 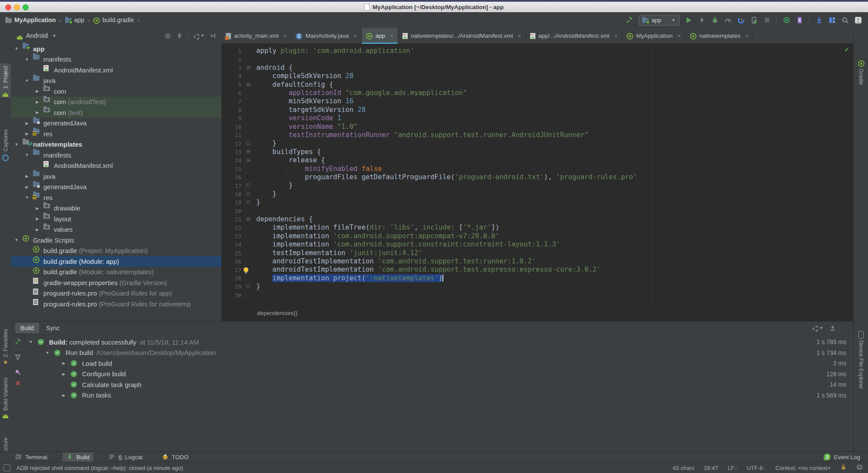 What do you see at coordinates (538, 59) in the screenshot?
I see `code-line-2: 2` at bounding box center [538, 59].